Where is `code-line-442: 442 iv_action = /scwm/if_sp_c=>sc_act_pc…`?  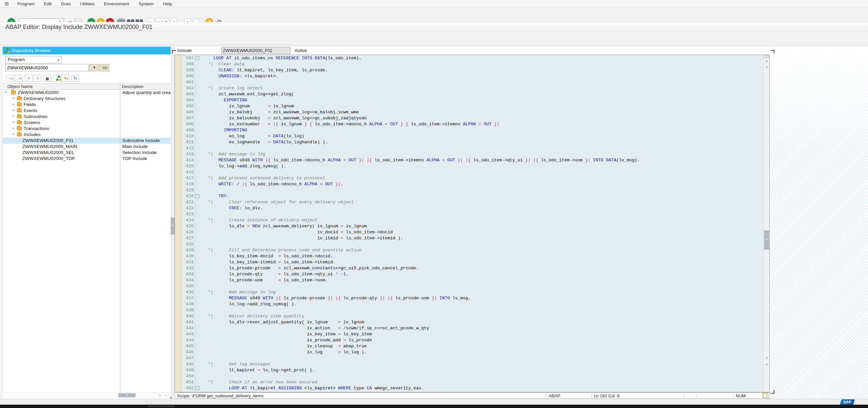
code-line-442: 442 iv_action = /scwm/if_sp_c=>sc_act_pc… is located at coordinates (469, 328).